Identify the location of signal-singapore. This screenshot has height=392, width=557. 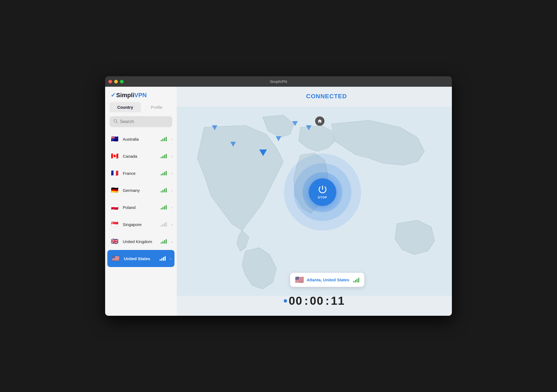
(164, 224).